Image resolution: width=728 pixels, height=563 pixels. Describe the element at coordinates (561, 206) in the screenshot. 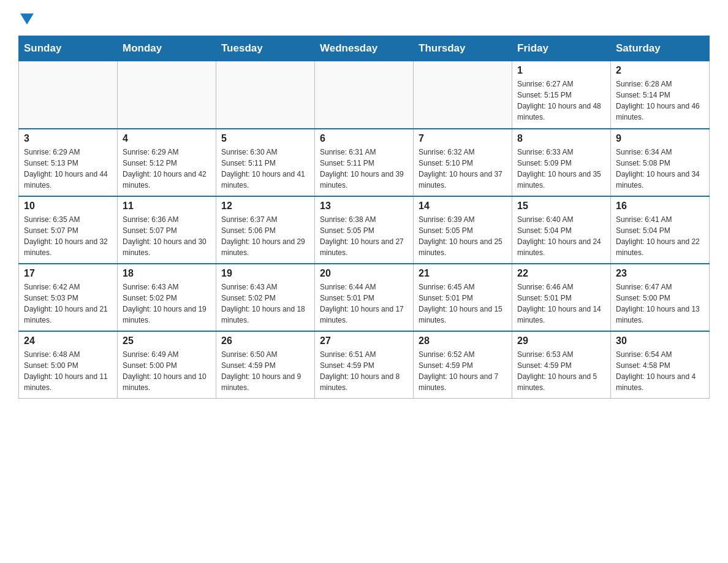

I see `day-number: 15` at that location.